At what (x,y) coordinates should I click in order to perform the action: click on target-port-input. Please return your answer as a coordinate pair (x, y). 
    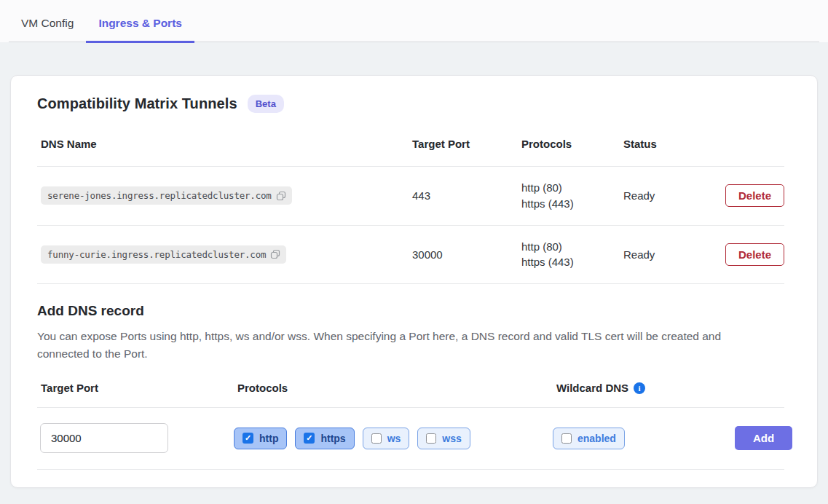
    Looking at the image, I should click on (104, 438).